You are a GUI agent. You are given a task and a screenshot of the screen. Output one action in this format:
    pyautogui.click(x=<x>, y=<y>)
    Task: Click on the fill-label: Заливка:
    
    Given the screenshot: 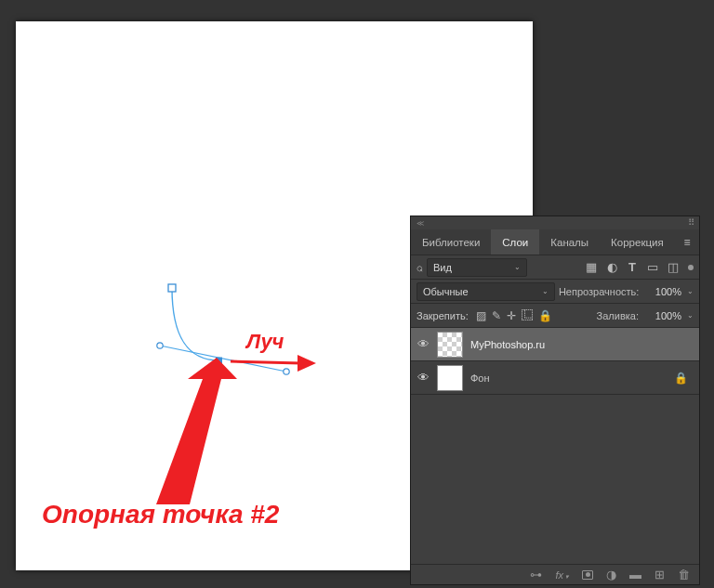 What is the action you would take?
    pyautogui.click(x=617, y=316)
    